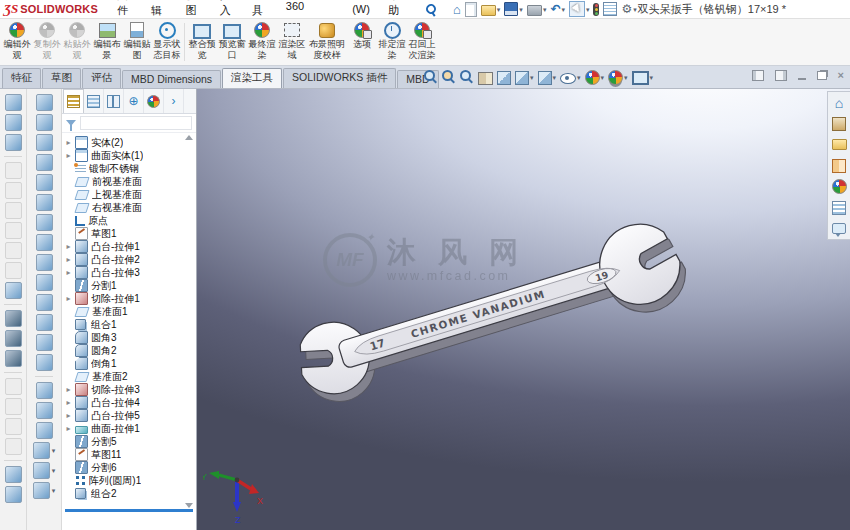  Describe the element at coordinates (504, 78) in the screenshot. I see `dynamic-annotation-views-button` at that location.